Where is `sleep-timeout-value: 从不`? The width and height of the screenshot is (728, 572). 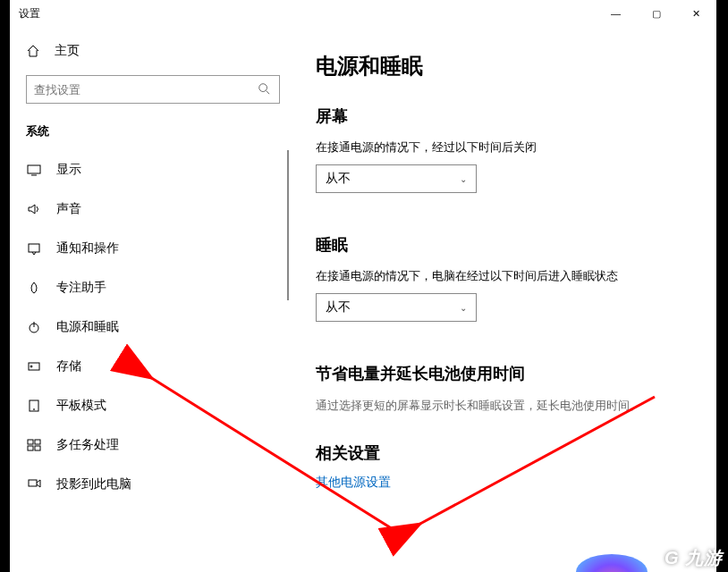 sleep-timeout-value: 从不 is located at coordinates (338, 307).